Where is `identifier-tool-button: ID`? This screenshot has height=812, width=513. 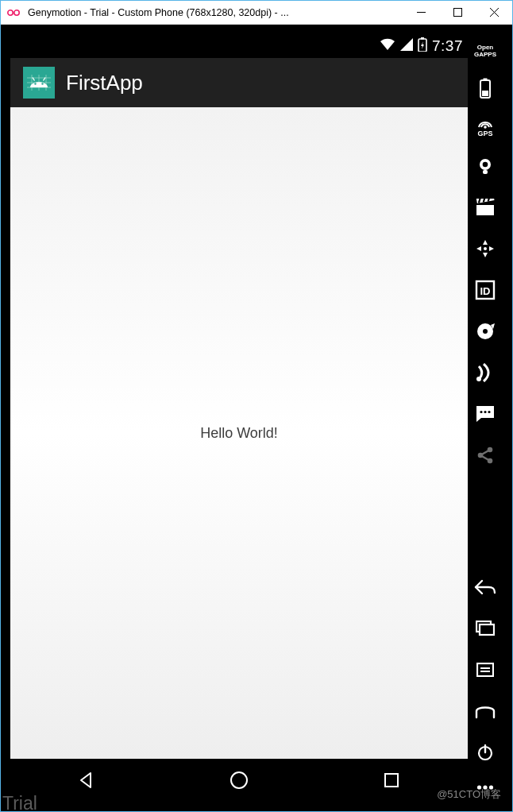 identifier-tool-button: ID is located at coordinates (485, 290).